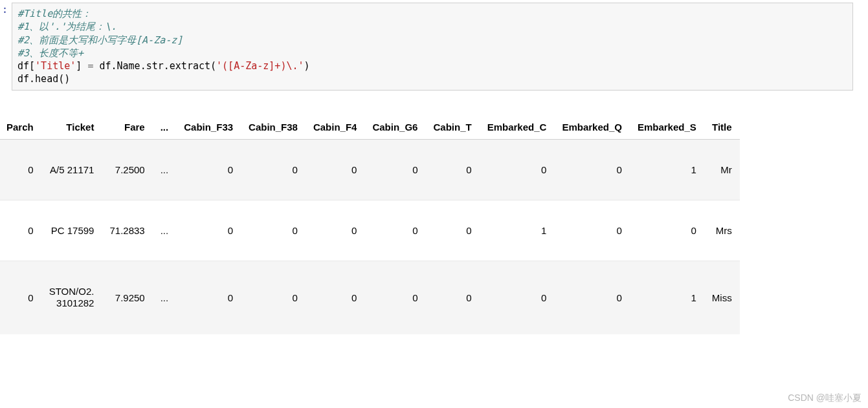 This screenshot has width=868, height=408. I want to click on col-cabin-f4: Cabin_F4, so click(335, 128).